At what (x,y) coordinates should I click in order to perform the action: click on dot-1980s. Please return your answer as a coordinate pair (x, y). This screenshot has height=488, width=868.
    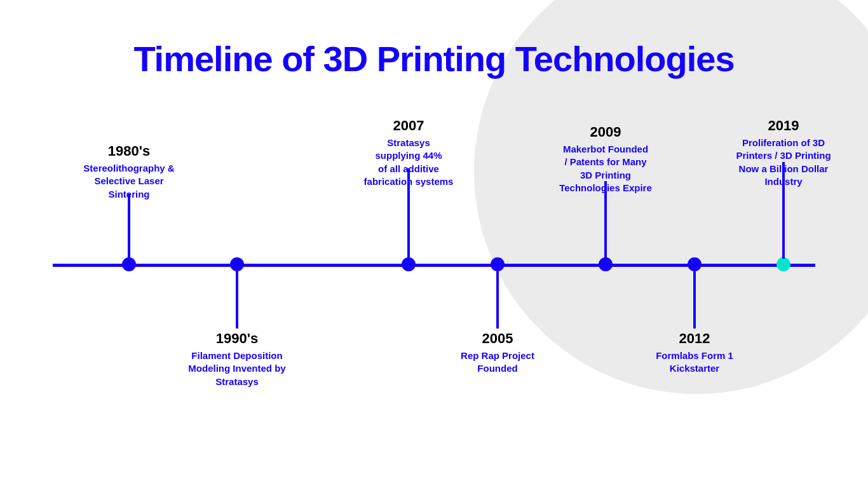
    Looking at the image, I should click on (129, 264).